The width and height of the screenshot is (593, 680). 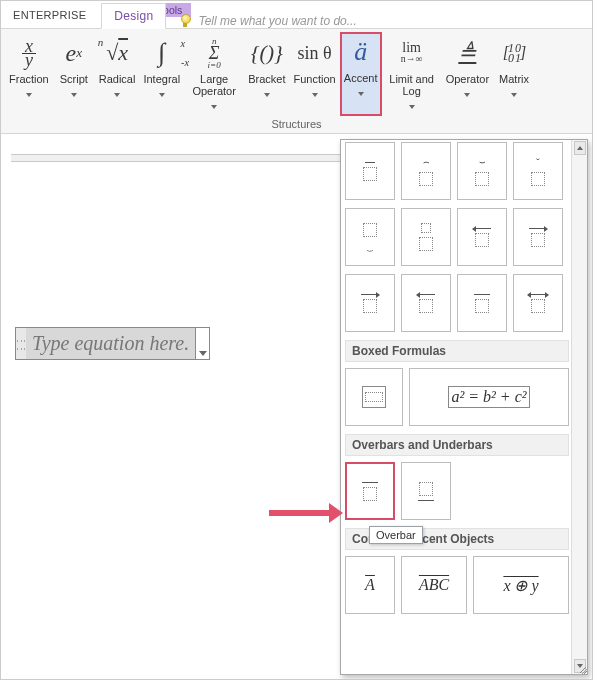 What do you see at coordinates (185, 21) in the screenshot?
I see `lightbulb-icon` at bounding box center [185, 21].